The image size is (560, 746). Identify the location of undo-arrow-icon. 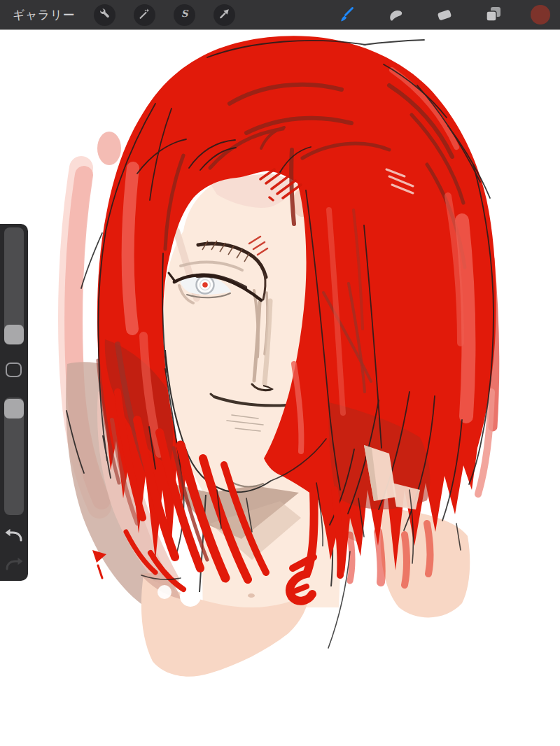
(14, 542).